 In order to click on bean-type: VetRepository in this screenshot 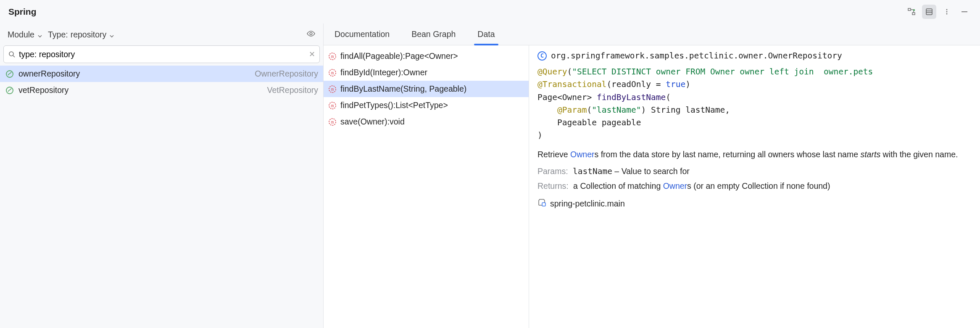, I will do `click(292, 90)`.